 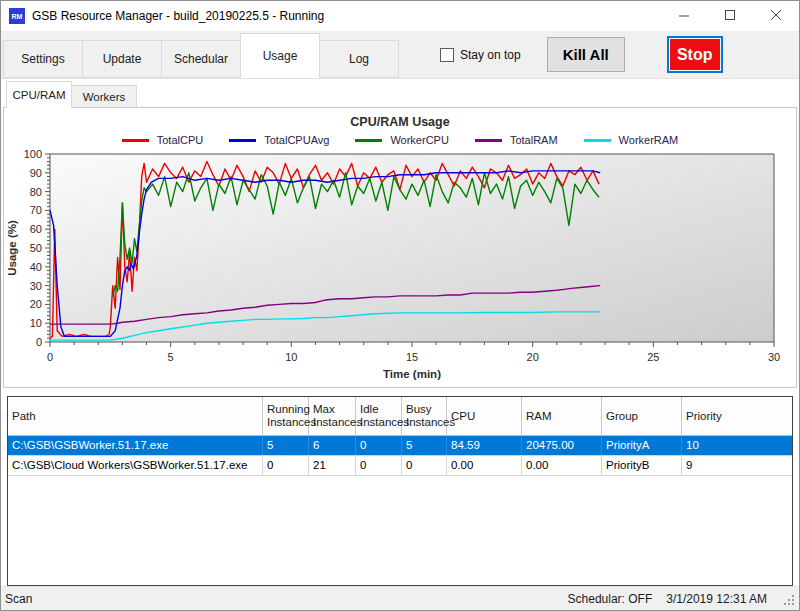 I want to click on column-header: RAM, so click(x=562, y=416).